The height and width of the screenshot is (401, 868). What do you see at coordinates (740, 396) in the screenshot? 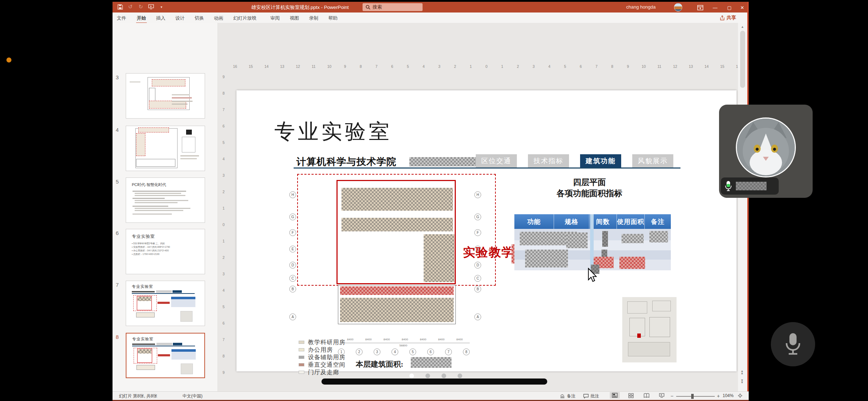
I see `fit-to-window-icon` at bounding box center [740, 396].